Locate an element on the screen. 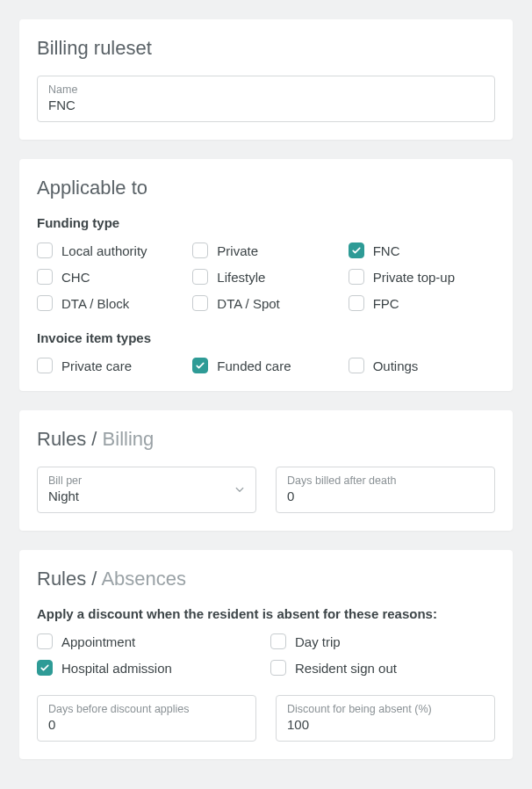  discount-percent-label: Discount for being absent (%) is located at coordinates (385, 709).